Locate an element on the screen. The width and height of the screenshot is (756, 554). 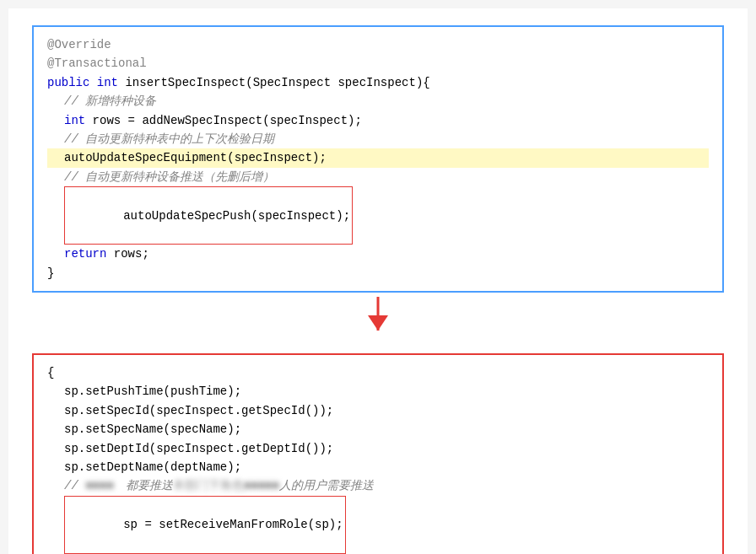
code-comment: 人的用户需要推送 is located at coordinates (327, 486).